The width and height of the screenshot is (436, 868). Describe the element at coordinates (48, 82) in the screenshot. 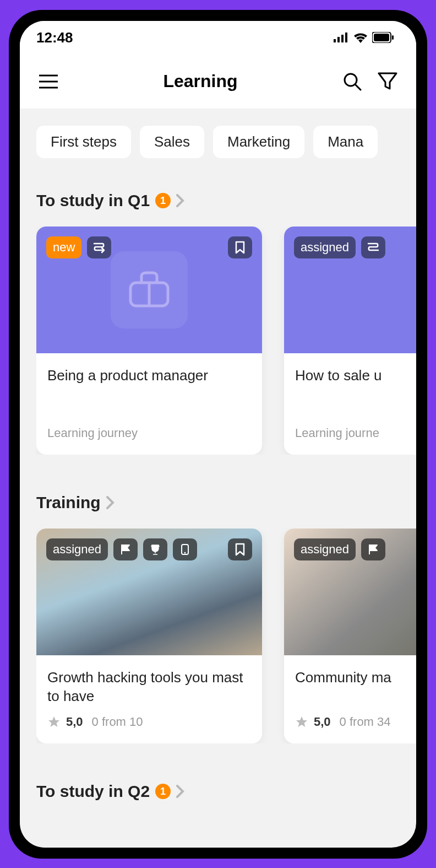

I see `menu-button` at that location.